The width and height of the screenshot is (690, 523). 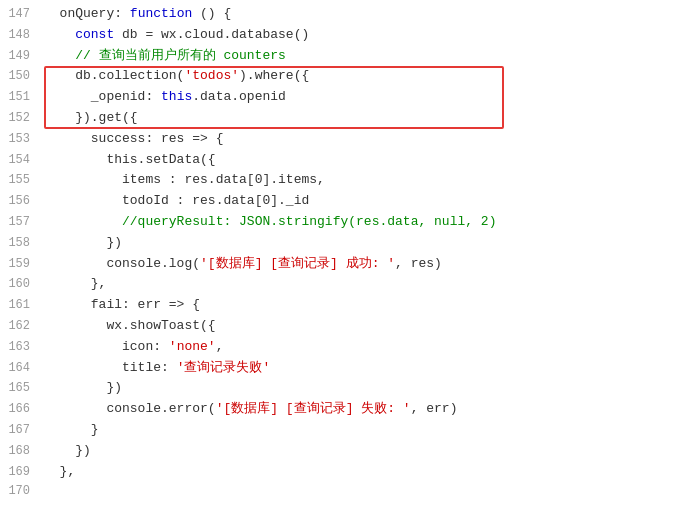 What do you see at coordinates (366, 202) in the screenshot?
I see `line-content: todoId : res.data[0]._id` at bounding box center [366, 202].